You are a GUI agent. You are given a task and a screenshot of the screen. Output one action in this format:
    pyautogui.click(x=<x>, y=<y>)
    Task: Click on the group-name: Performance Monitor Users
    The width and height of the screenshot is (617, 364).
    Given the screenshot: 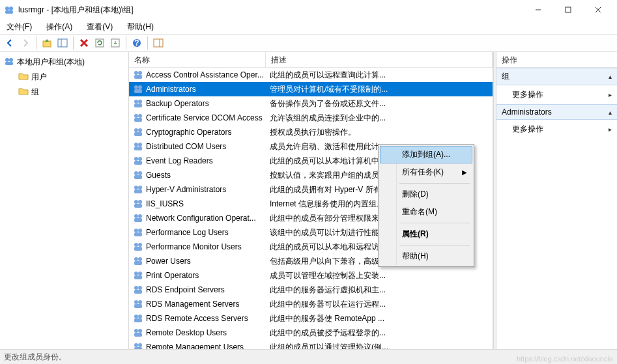 What is the action you would take?
    pyautogui.click(x=194, y=247)
    